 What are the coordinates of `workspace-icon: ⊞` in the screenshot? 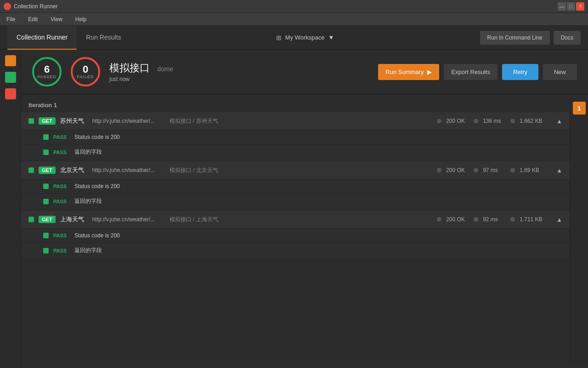 It's located at (279, 38).